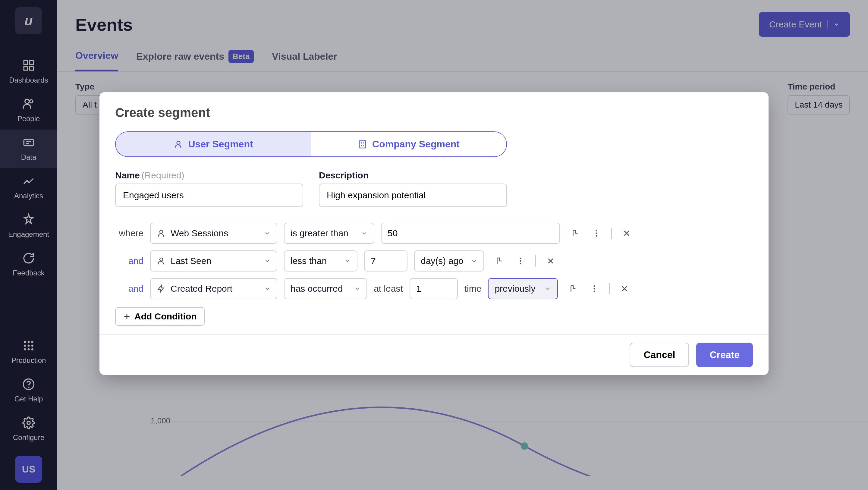 The width and height of the screenshot is (868, 490). I want to click on select-value: has occurred, so click(317, 288).